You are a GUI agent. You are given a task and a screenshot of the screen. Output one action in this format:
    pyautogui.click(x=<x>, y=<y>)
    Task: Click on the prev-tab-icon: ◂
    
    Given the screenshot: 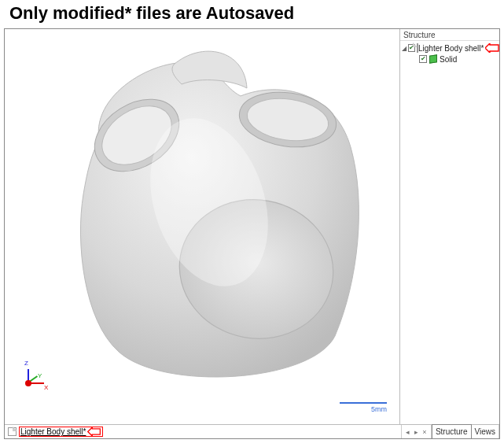 What is the action you would take?
    pyautogui.click(x=407, y=432)
    